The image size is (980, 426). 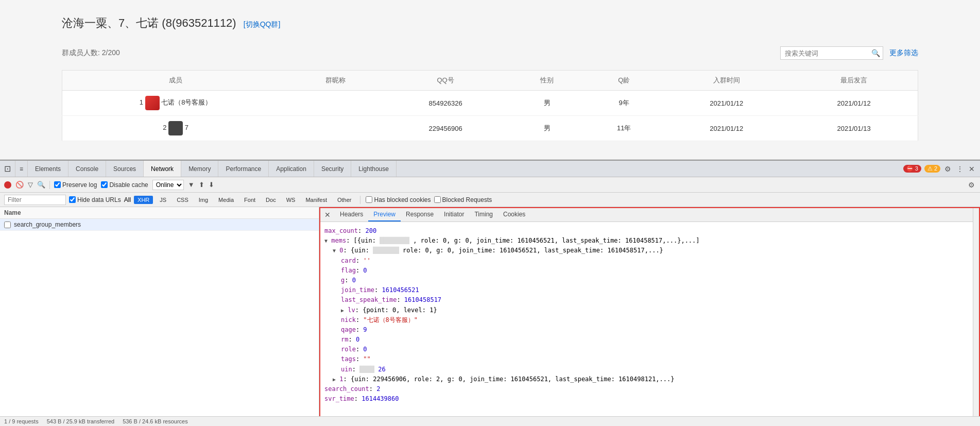 What do you see at coordinates (80, 421) in the screenshot?
I see `transferred-size: 543 B / 25.9 kB transferred` at bounding box center [80, 421].